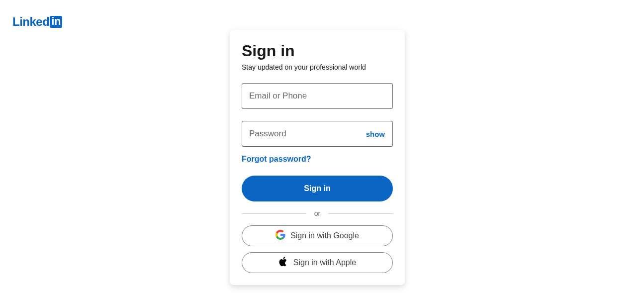 This screenshot has width=644, height=293. What do you see at coordinates (56, 22) in the screenshot?
I see `logo-in-box: in` at bounding box center [56, 22].